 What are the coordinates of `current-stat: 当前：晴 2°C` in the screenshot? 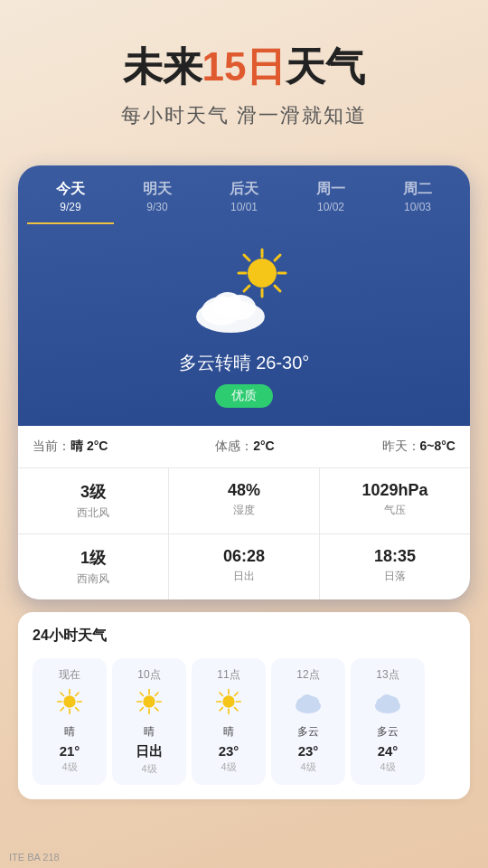 It's located at (70, 447).